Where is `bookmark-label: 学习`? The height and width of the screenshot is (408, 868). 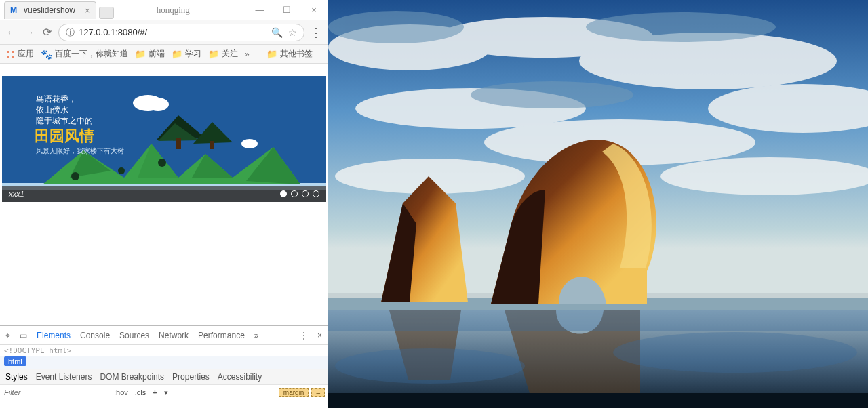
bookmark-label: 学习 is located at coordinates (193, 54).